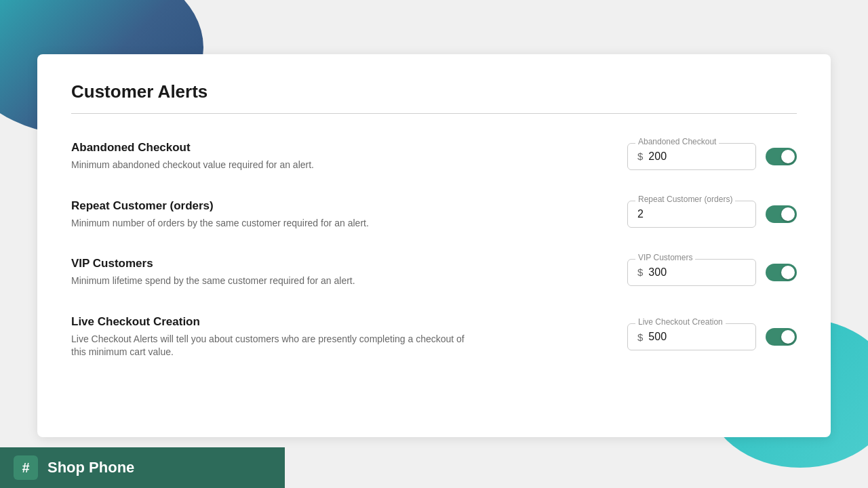  Describe the element at coordinates (685, 199) in the screenshot. I see `field-label-repeat-customer: Repeat Customer (orders)` at that location.